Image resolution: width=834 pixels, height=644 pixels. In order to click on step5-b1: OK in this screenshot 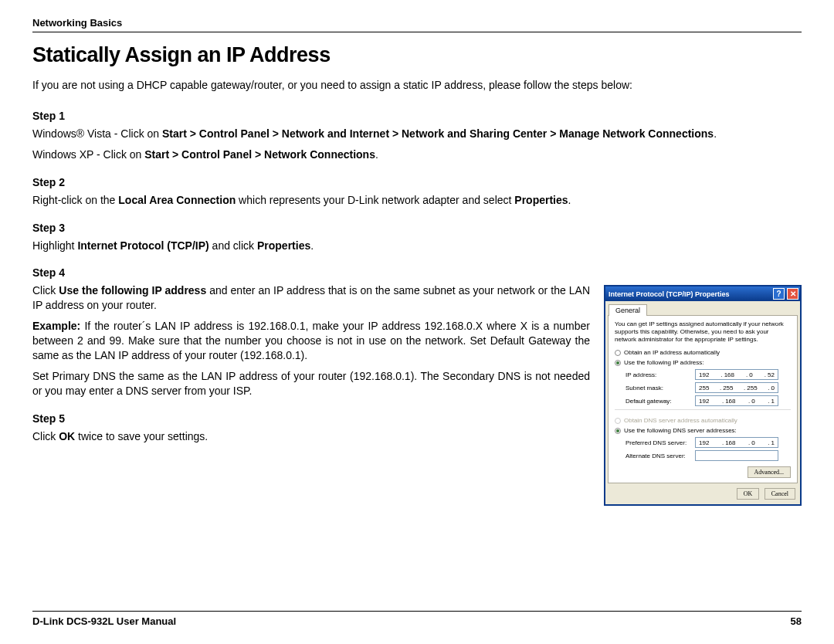, I will do `click(66, 436)`.